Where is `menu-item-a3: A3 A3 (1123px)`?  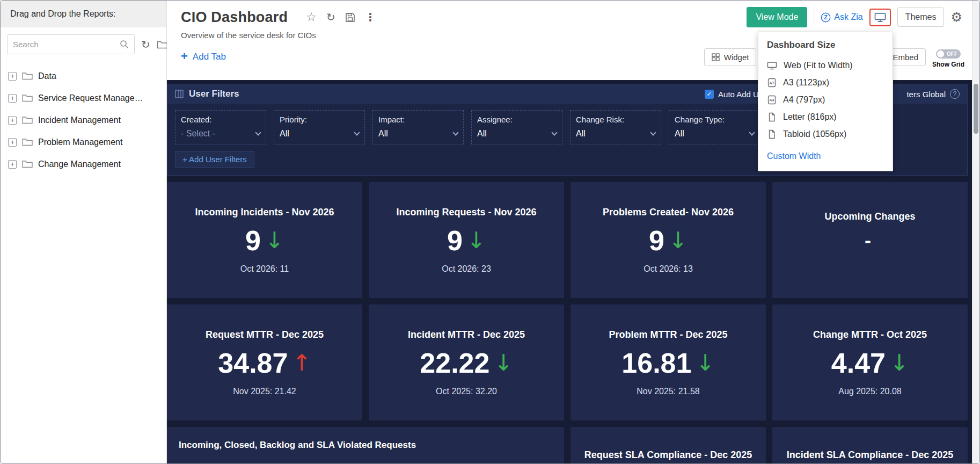 menu-item-a3: A3 A3 (1123px) is located at coordinates (825, 83).